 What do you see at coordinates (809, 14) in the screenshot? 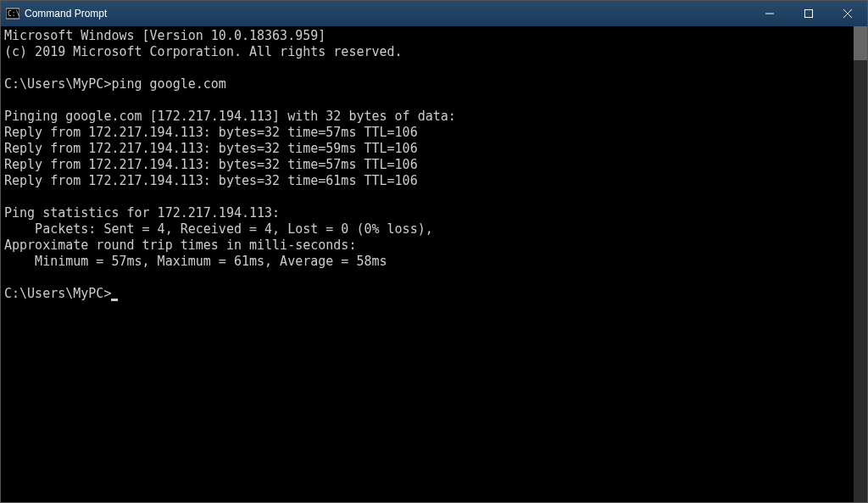
I see `maximize-button` at bounding box center [809, 14].